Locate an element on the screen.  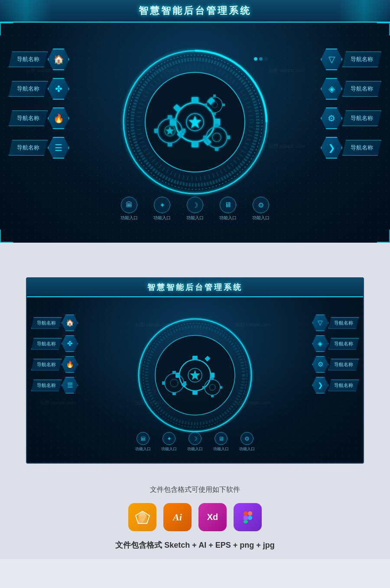
nav-left-item-2: 导航名称 ✤ is located at coordinates (39, 89).